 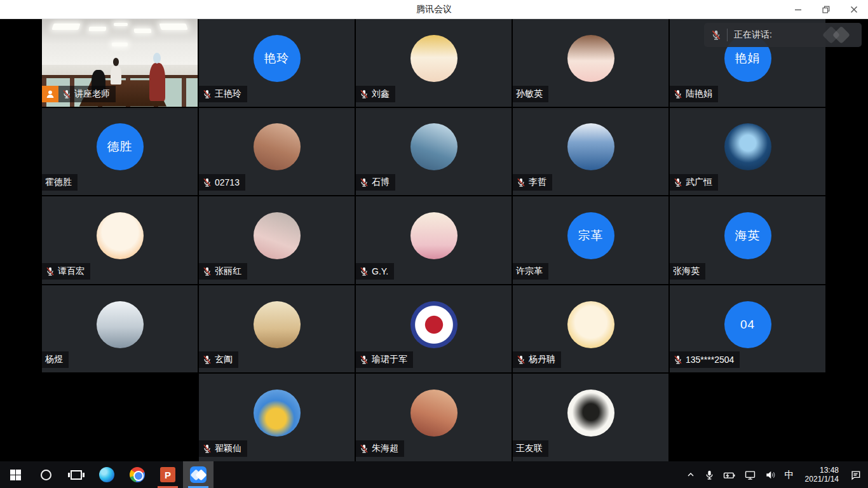 I want to click on participant-name: 许宗革, so click(x=529, y=271).